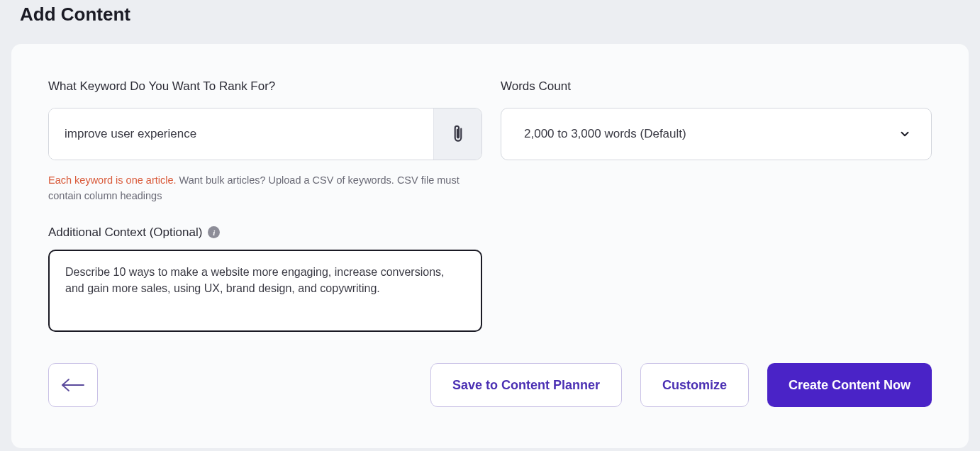 This screenshot has width=980, height=451. I want to click on footer-row: Save to Content Planner Customize Create…, so click(490, 385).